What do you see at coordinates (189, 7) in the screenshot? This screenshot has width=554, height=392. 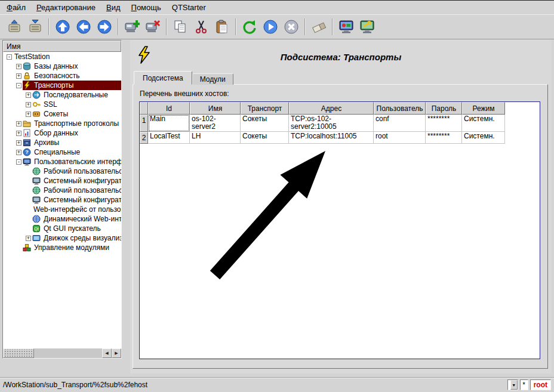 I see `menu-item-qtstarter: QTStarter` at bounding box center [189, 7].